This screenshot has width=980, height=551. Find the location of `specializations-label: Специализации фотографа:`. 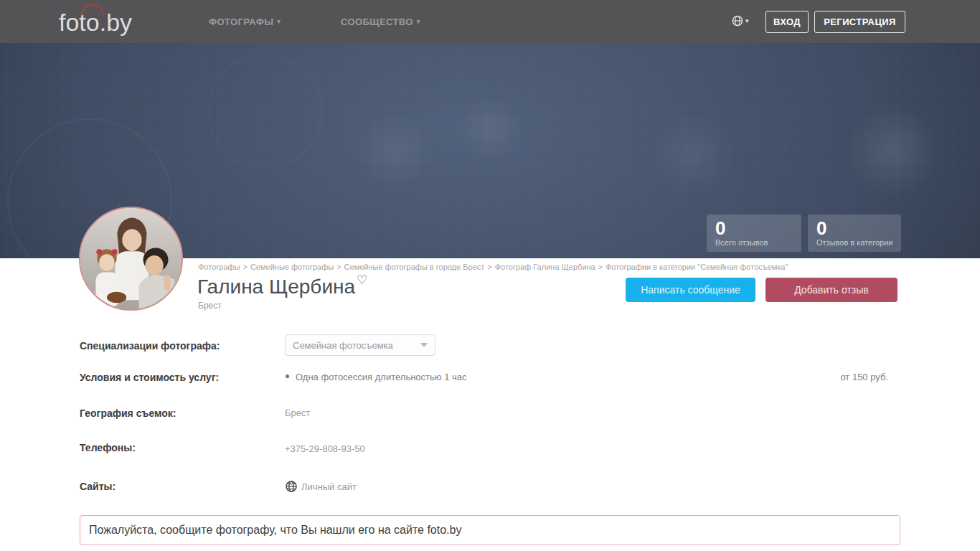

specializations-label: Специализации фотографа: is located at coordinates (149, 346).